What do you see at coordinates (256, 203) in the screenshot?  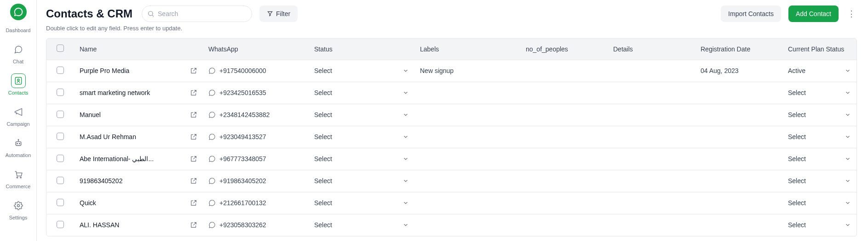 I see `whatsapp-cell: +212661700132` at bounding box center [256, 203].